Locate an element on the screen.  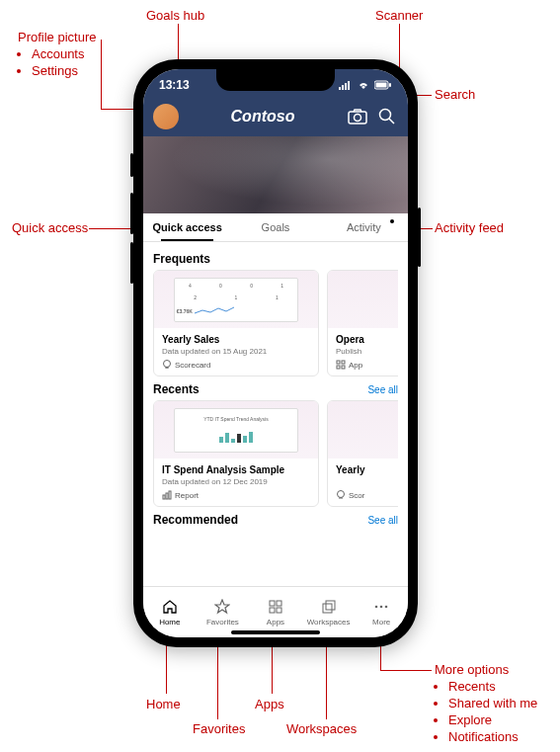
card-yearly: Yearly Scor is located at coordinates (362, 454).